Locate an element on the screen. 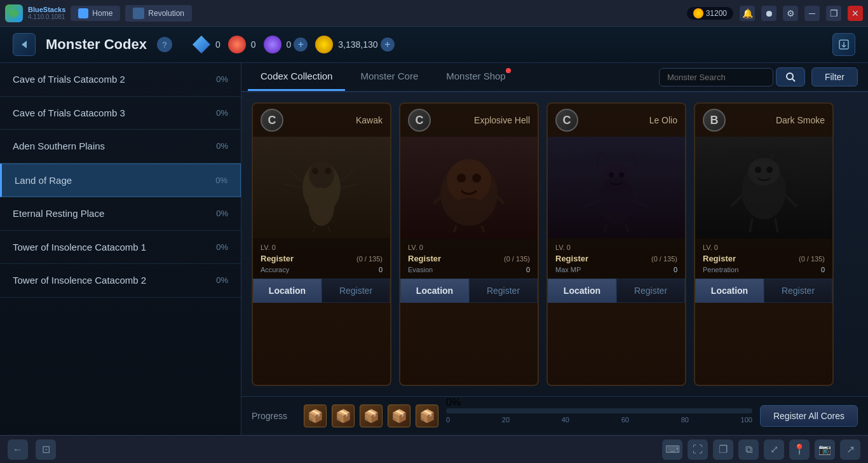 The image size is (868, 463). main-tabs: Codex Collection Monster Core Monster Sh… is located at coordinates (383, 77).